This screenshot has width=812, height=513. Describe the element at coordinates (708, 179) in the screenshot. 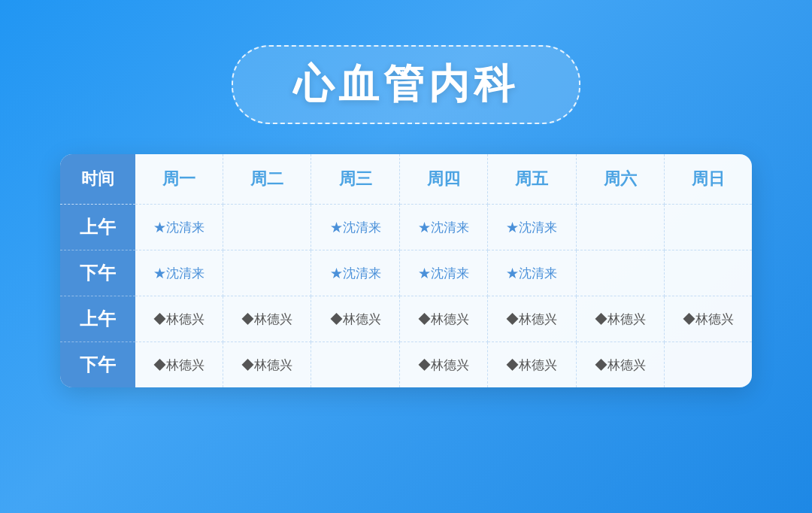

I see `day-header-sun: 周日` at that location.